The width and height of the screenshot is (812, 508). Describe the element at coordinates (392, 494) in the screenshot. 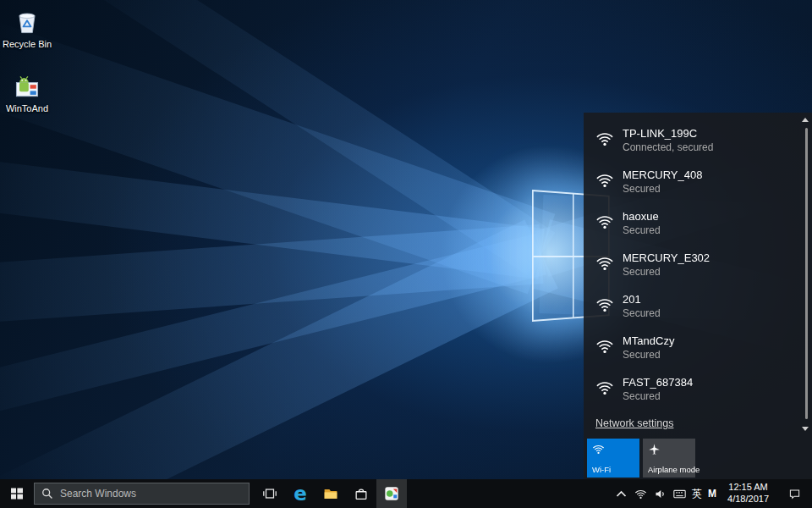

I see `app-icon` at that location.